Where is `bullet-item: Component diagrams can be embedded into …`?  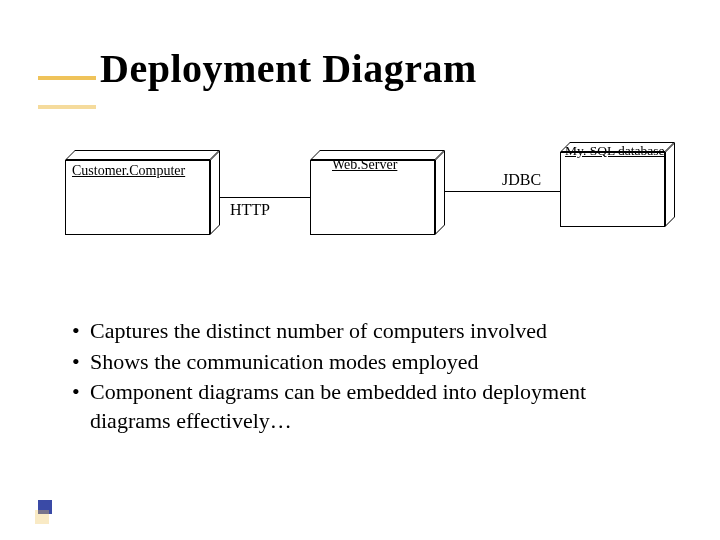
bullet-item: Component diagrams can be embedded into … is located at coordinates (368, 406).